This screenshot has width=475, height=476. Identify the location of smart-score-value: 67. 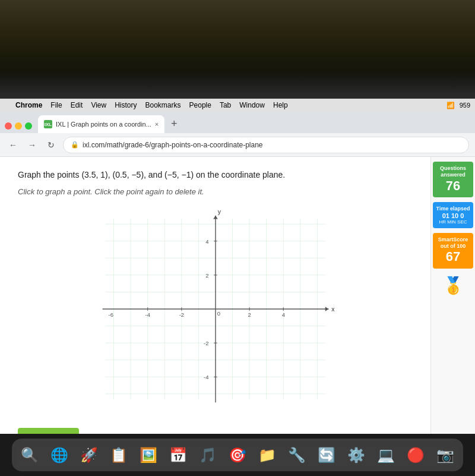
(453, 257).